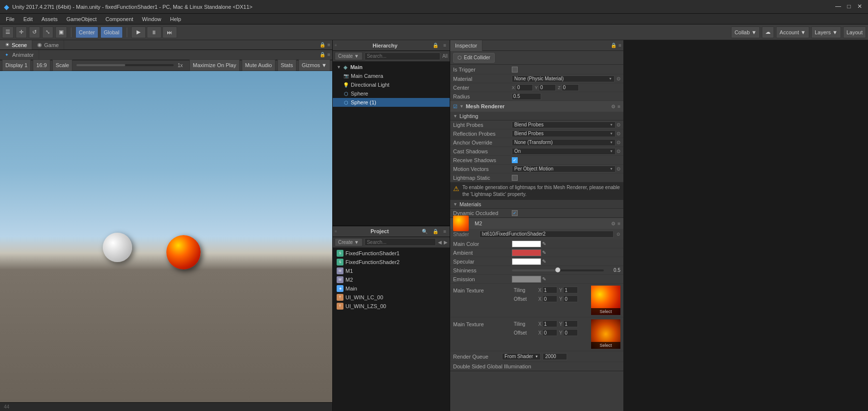 This screenshot has width=868, height=411. Describe the element at coordinates (544, 262) in the screenshot. I see `specular-color-edit-icon: ✎` at that location.